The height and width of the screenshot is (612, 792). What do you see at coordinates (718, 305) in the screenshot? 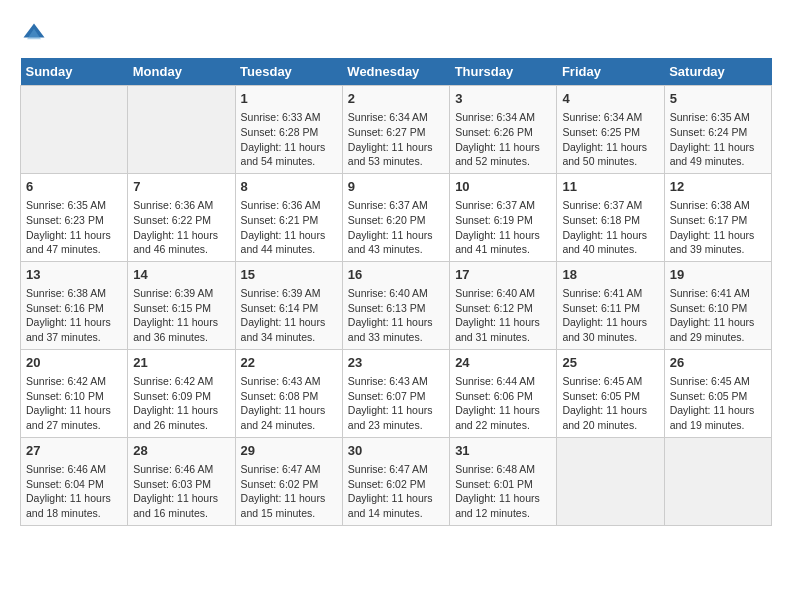
I see `calendar-cell: 19Sunrise: 6:41 AMSunset: 6:10 PMDayligh…` at bounding box center [718, 305].